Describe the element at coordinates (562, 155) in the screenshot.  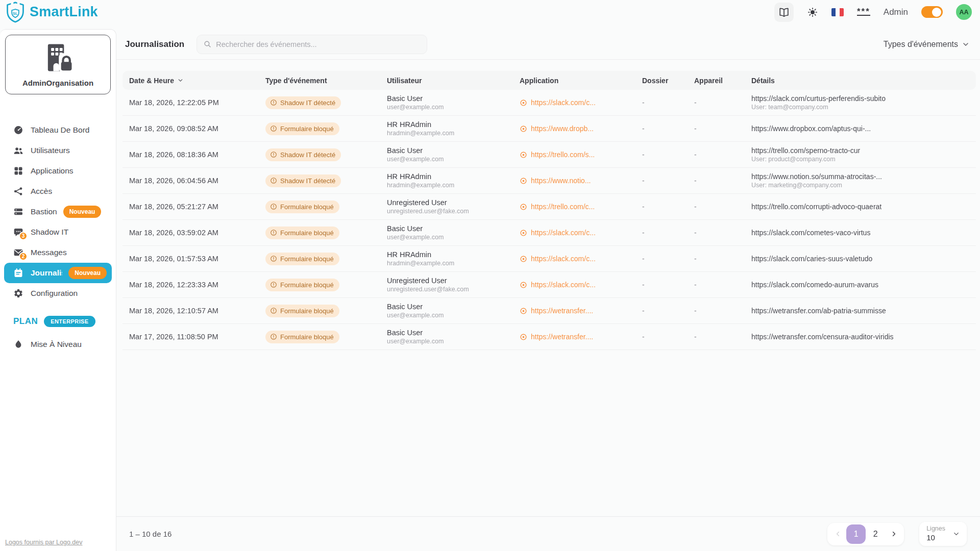
I see `application-link: https://trello.com/s...` at that location.